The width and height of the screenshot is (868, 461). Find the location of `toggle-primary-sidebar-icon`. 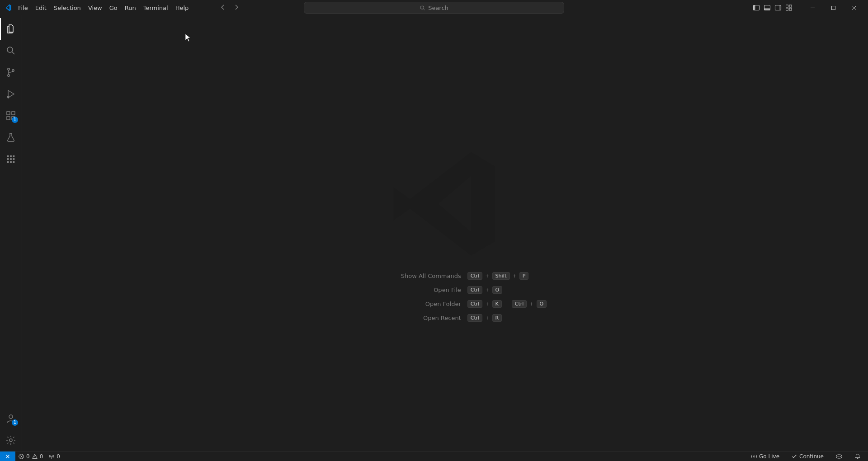

toggle-primary-sidebar-icon is located at coordinates (756, 8).